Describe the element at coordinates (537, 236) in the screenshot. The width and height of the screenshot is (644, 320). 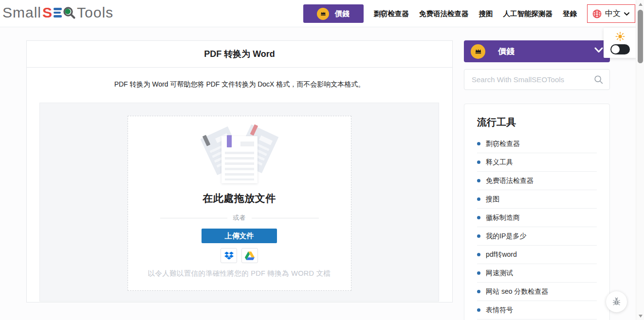
I see `tool-link-what-is-my-ip: 我的IP是多少` at that location.